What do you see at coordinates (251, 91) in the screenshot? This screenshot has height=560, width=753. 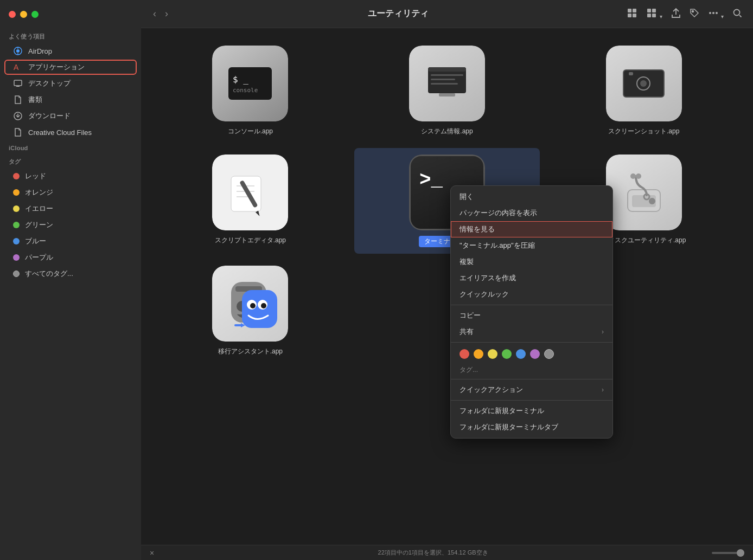 I see `file-item-console: $ _ console コンソール.app` at bounding box center [251, 91].